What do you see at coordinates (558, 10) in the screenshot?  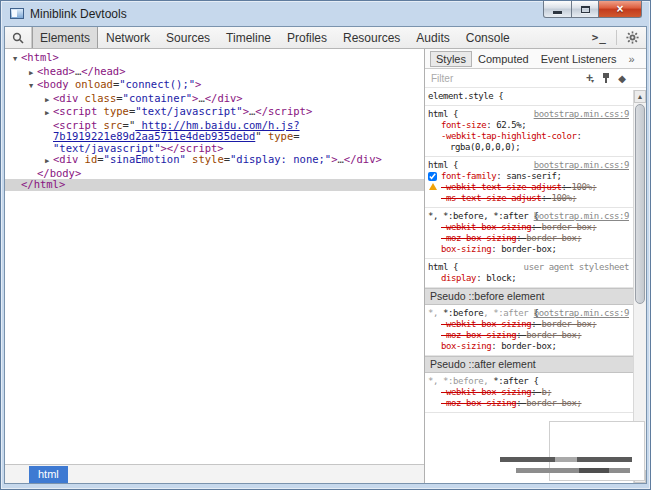 I see `minimize-button` at bounding box center [558, 10].